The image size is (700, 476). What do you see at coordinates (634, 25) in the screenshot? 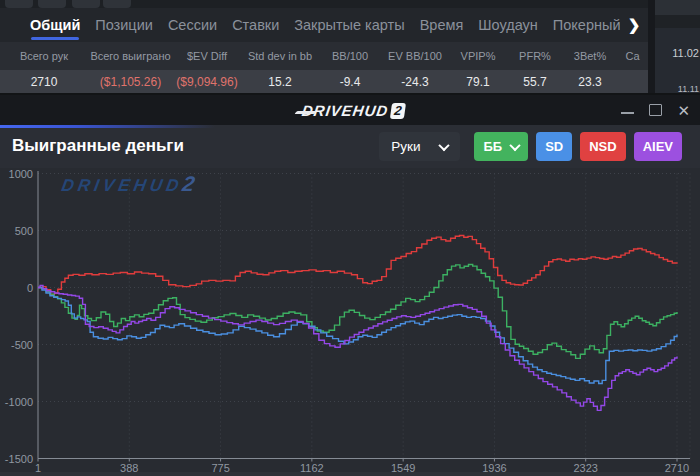
I see `tabs-overflow-arrow: ❯` at bounding box center [634, 25].